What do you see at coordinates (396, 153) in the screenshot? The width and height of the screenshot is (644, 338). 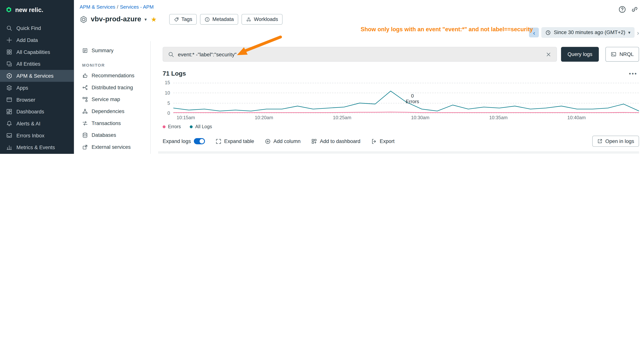 I see `label-column-header: label` at bounding box center [396, 153].